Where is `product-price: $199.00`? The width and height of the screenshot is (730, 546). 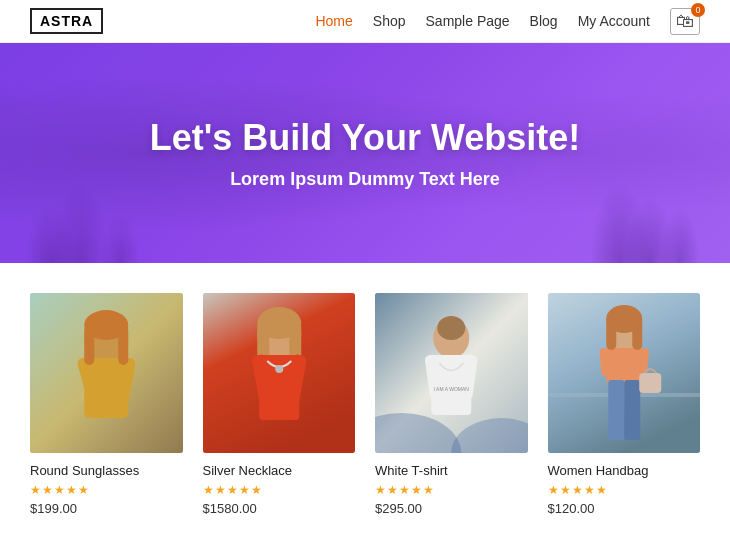 product-price: $199.00 is located at coordinates (106, 508).